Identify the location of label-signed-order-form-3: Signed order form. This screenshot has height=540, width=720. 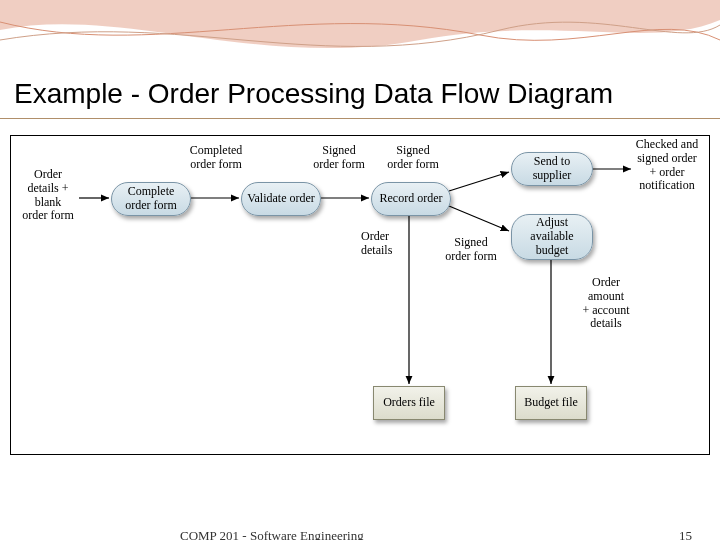
(471, 250).